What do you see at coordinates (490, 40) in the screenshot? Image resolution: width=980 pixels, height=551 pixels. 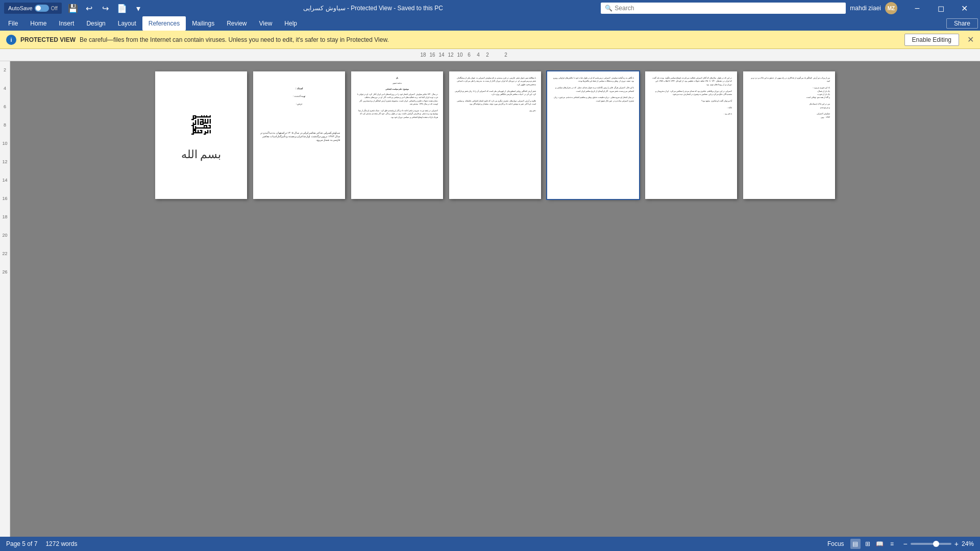 I see `protected-message: Be careful—files from the Internet can c…` at bounding box center [490, 40].